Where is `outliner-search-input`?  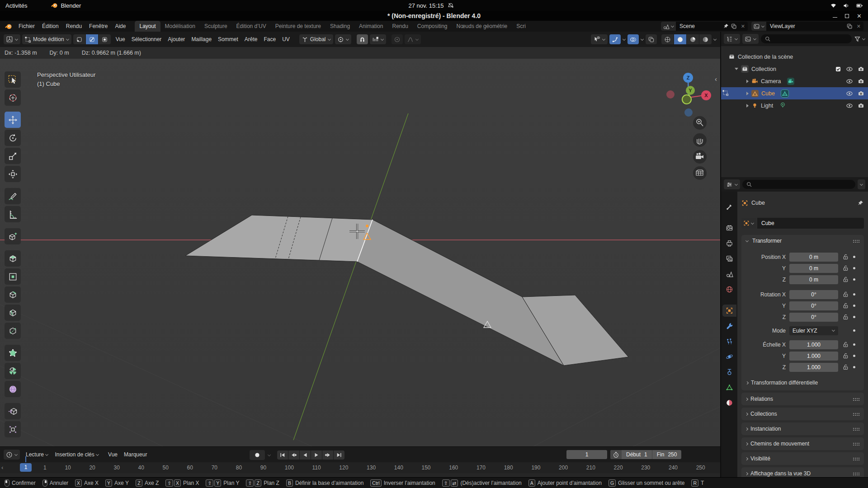
outliner-search-input is located at coordinates (807, 39).